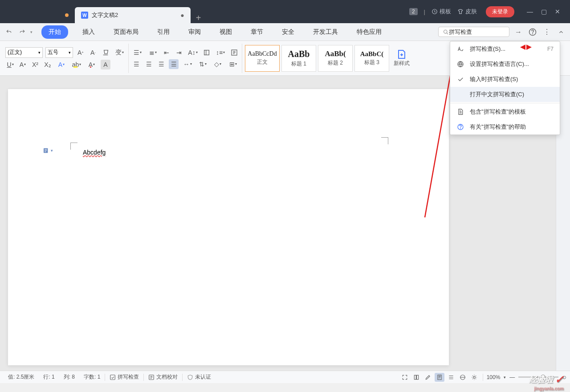 Image resolution: width=570 pixels, height=392 pixels. Describe the element at coordinates (89, 32) in the screenshot. I see `menu-tab-insert: 插入` at that location.